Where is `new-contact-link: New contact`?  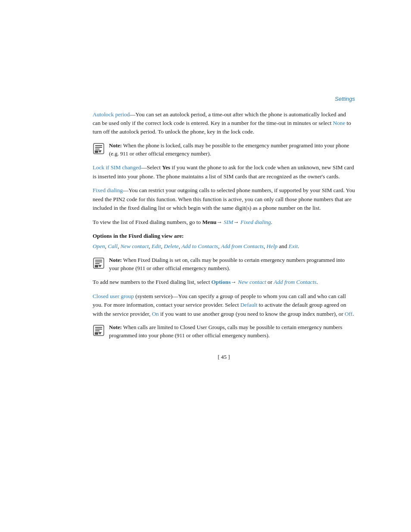
new-contact-link: New contact is located at coordinates (252, 282).